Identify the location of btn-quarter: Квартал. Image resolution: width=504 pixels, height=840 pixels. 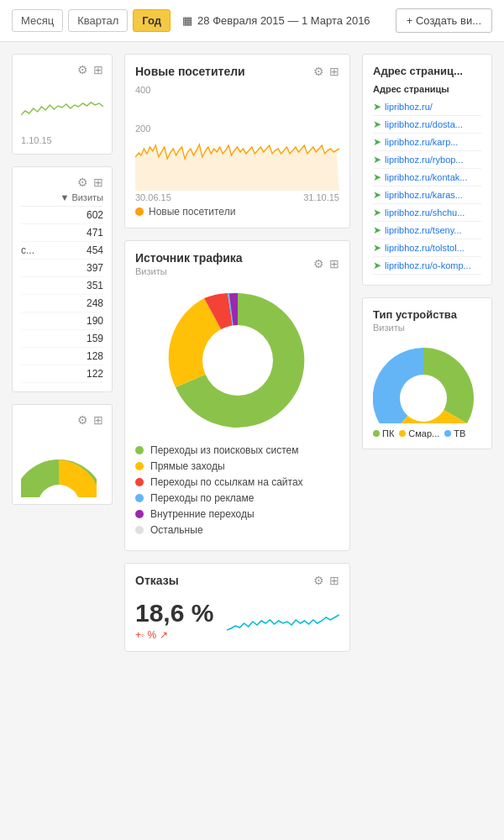
(97, 20).